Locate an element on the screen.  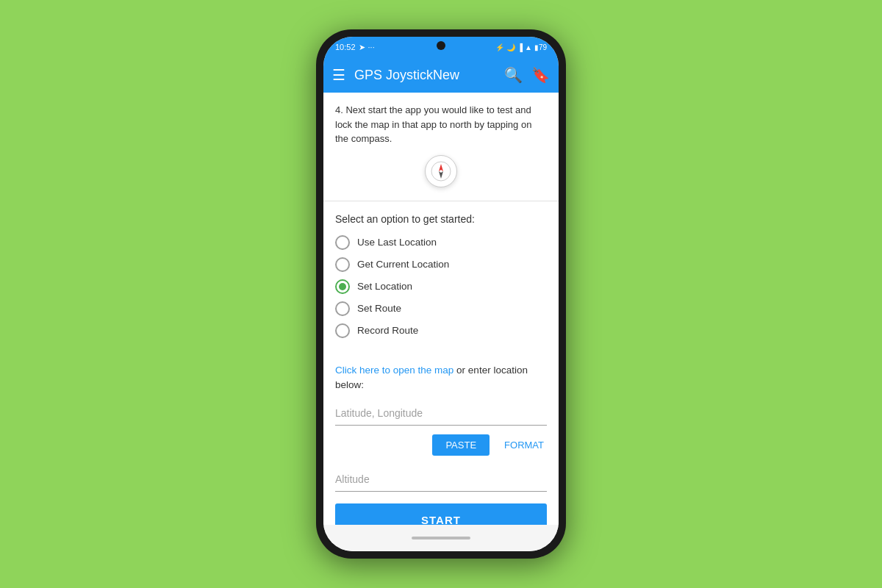
app-title: GPS JoystickNew is located at coordinates (425, 75).